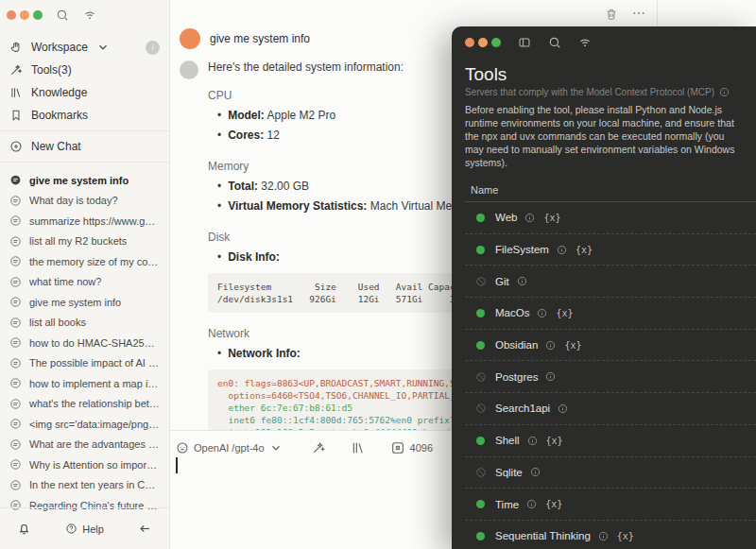 The height and width of the screenshot is (549, 756). I want to click on history-item: In the next ten years in China, w..., so click(85, 486).